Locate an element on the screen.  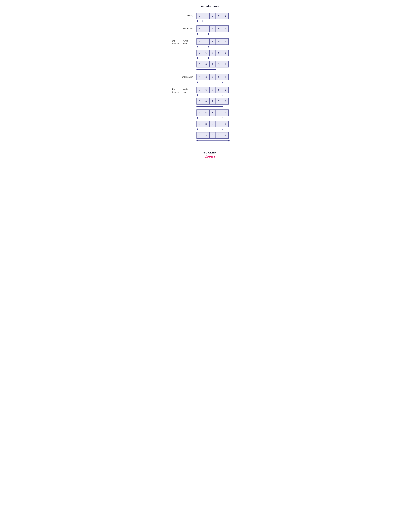
array-col-3-0: 36791 is located at coordinates (212, 79).